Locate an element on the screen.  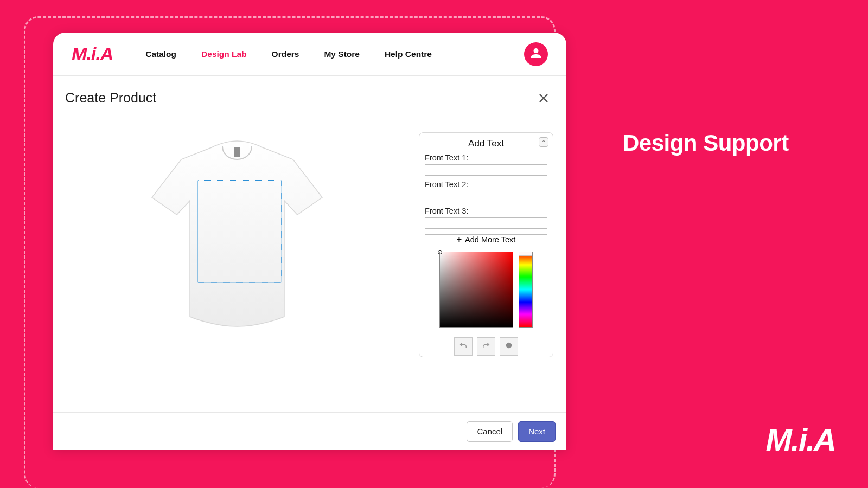
print-area-outline is located at coordinates (240, 232).